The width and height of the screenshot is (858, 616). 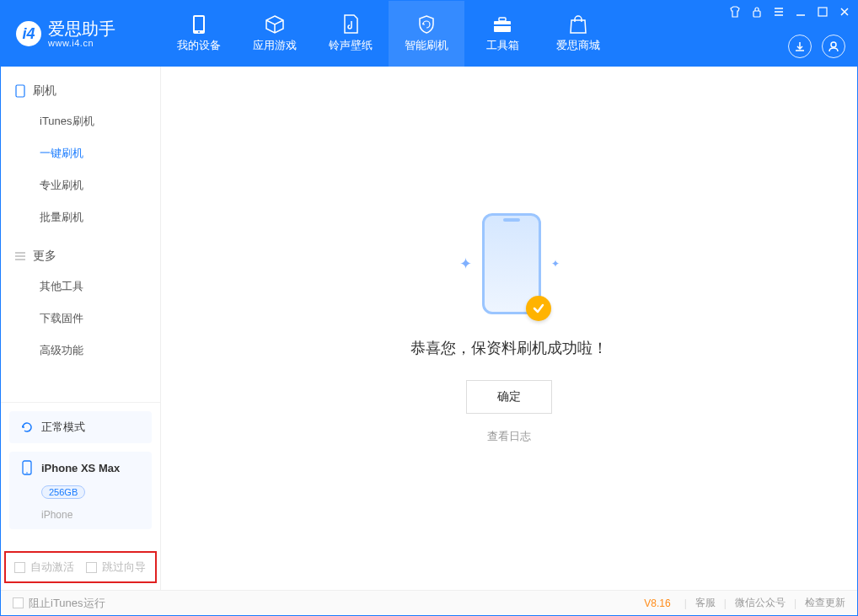 I want to click on footer-link-wechat: 微信公众号, so click(x=760, y=603).